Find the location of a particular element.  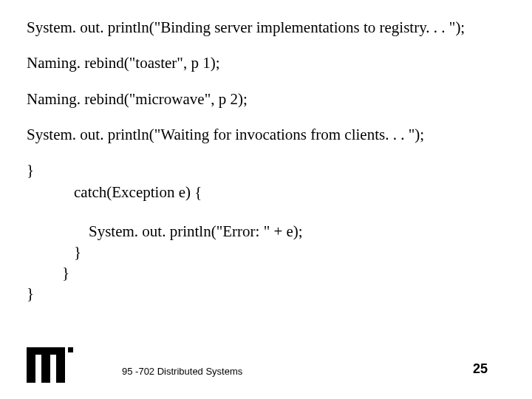

cmu-logo is located at coordinates (53, 365).